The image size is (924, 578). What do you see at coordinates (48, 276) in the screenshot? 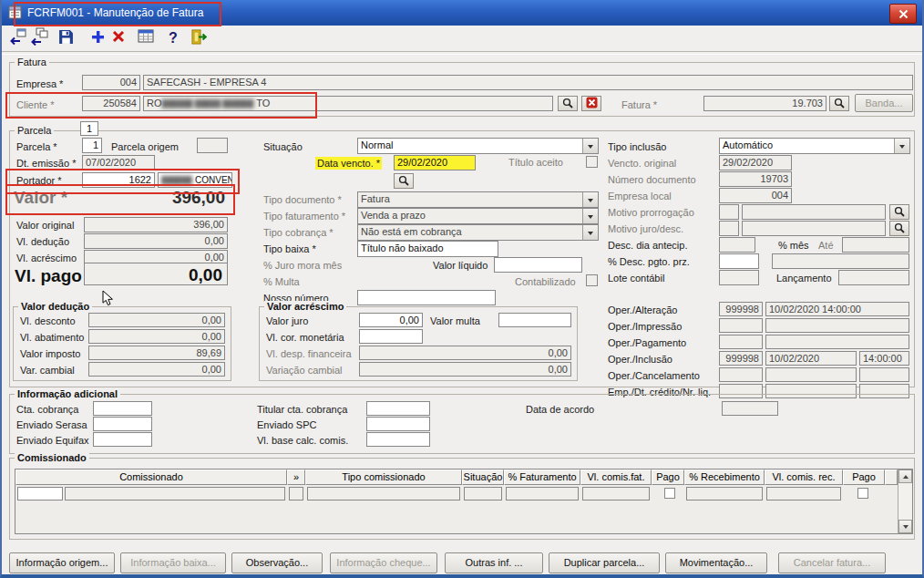
I see `vl-pago-label: Vl. pago` at bounding box center [48, 276].